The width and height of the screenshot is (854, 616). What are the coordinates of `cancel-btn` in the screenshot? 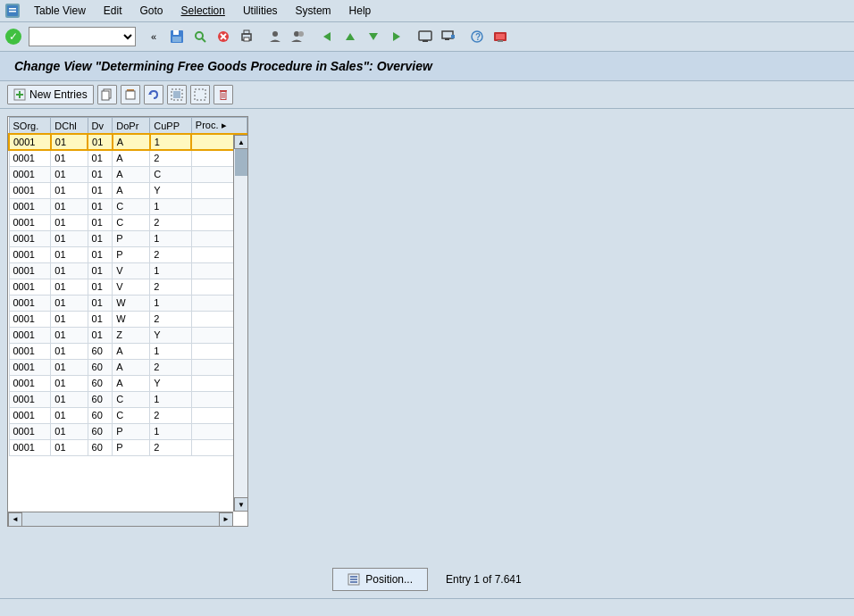 It's located at (223, 37).